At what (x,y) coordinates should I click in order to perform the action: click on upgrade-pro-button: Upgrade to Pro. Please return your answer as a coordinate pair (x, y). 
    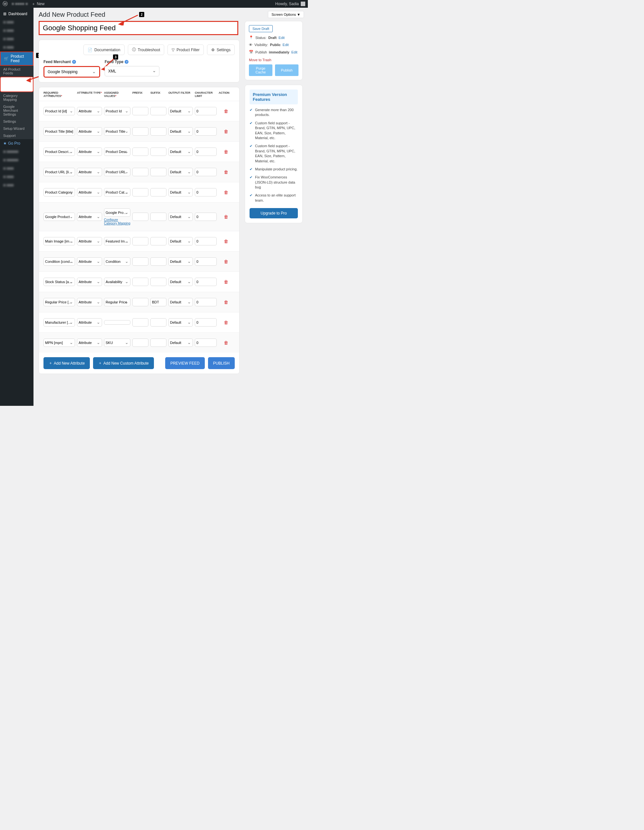
    Looking at the image, I should click on (274, 213).